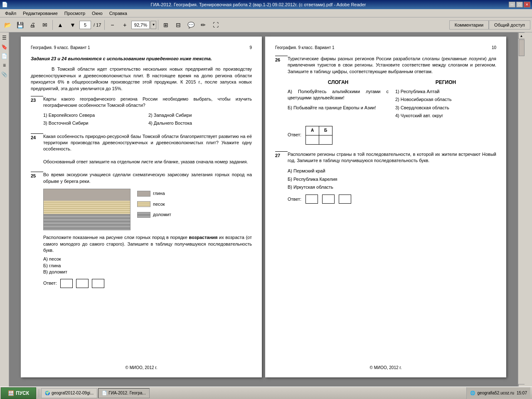  What do you see at coordinates (281, 178) in the screenshot?
I see `task-27-number: 27` at bounding box center [281, 178].